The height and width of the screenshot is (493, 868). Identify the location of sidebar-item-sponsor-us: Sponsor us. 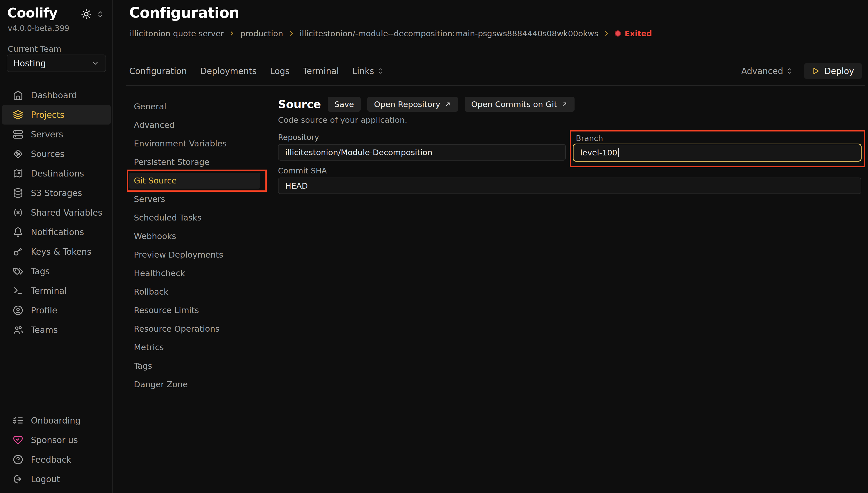
(56, 440).